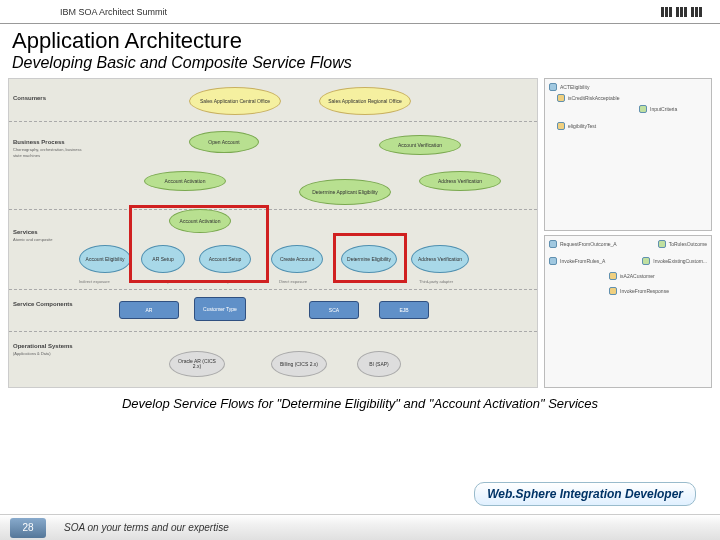  Describe the element at coordinates (440, 259) in the screenshot. I see `node-svc-address-verification: Address Verification` at that location.